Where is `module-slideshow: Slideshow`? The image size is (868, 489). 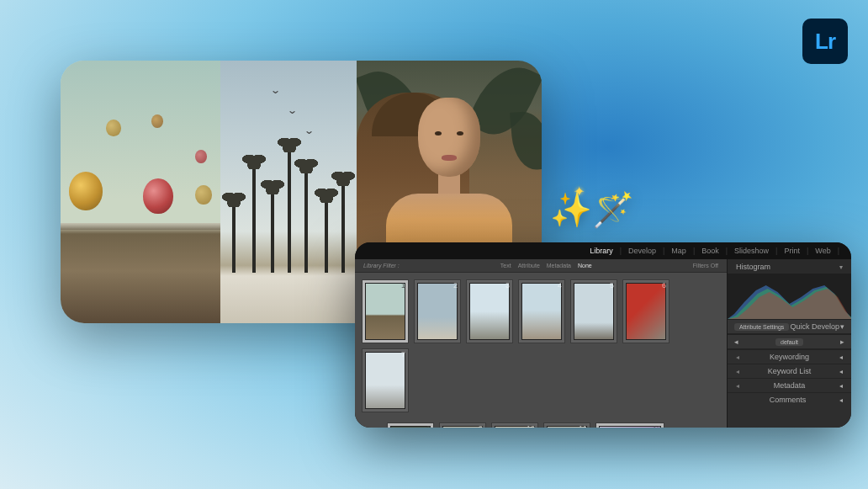 module-slideshow: Slideshow is located at coordinates (752, 251).